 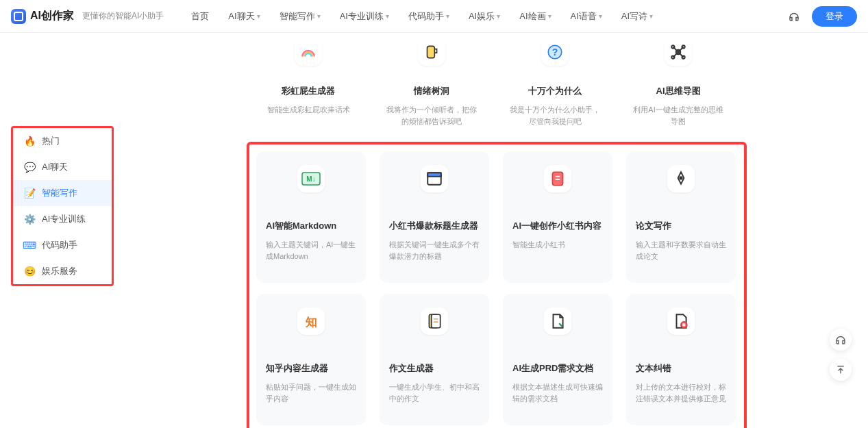 I want to click on card-title: 知乎内容生成器, so click(x=297, y=368).